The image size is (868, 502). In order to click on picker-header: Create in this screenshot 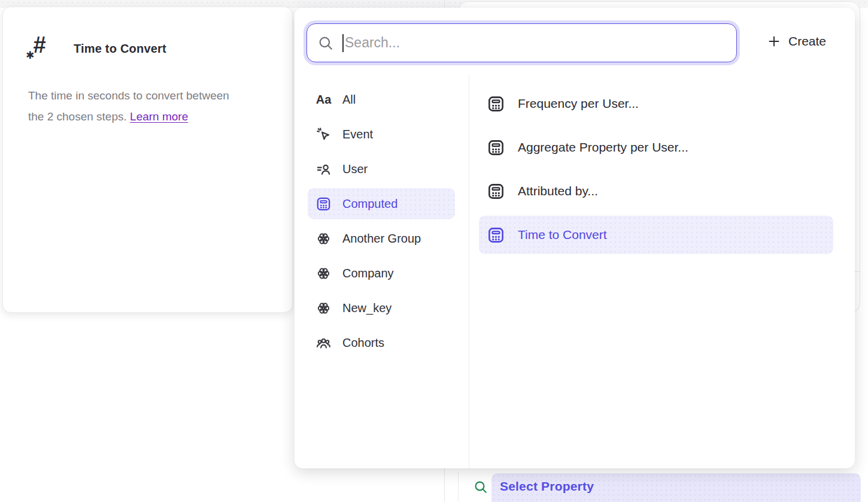, I will do `click(575, 41)`.